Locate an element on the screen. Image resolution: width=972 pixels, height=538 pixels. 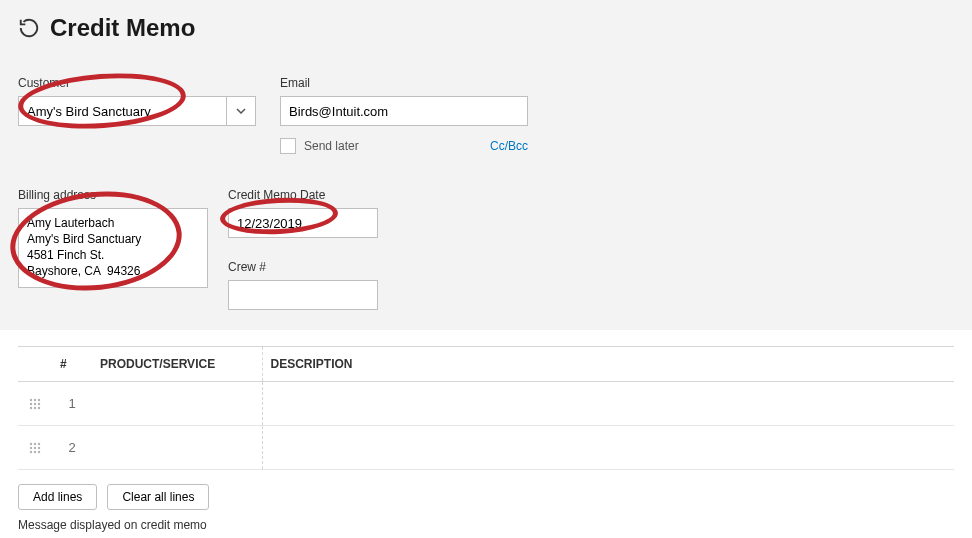
table-row: 2 is located at coordinates (486, 448).